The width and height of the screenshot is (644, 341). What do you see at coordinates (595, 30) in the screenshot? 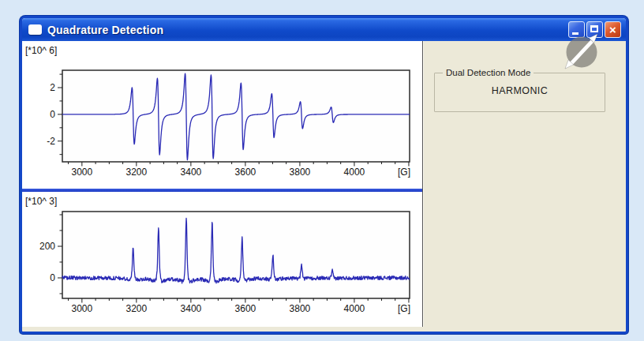
I see `window-controls: ×` at bounding box center [595, 30].